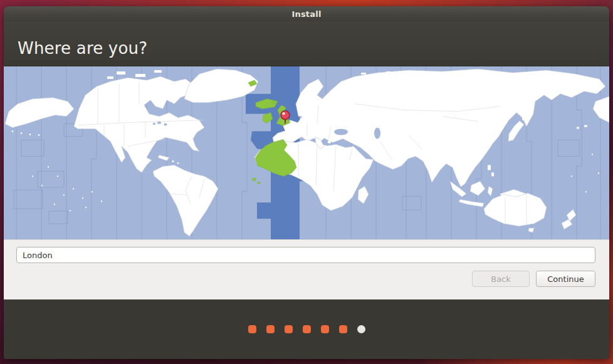 This screenshot has width=613, height=364. Describe the element at coordinates (306, 255) in the screenshot. I see `timezone-city-input` at that location.